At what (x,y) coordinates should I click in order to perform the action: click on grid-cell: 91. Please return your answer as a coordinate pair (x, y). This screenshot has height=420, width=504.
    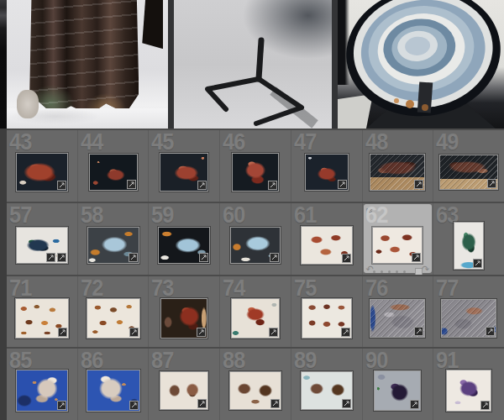
    Looking at the image, I should click on (469, 385).